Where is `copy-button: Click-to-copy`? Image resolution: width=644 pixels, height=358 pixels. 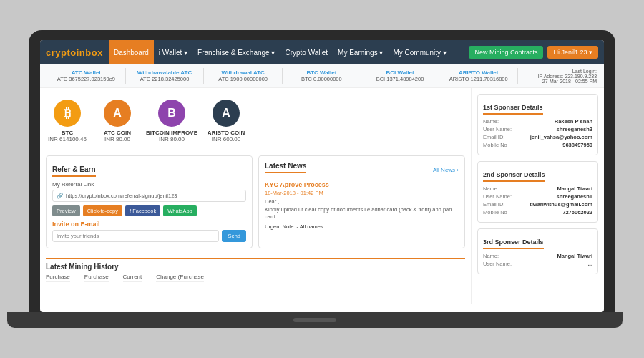
copy-button: Click-to-copy is located at coordinates (103, 211).